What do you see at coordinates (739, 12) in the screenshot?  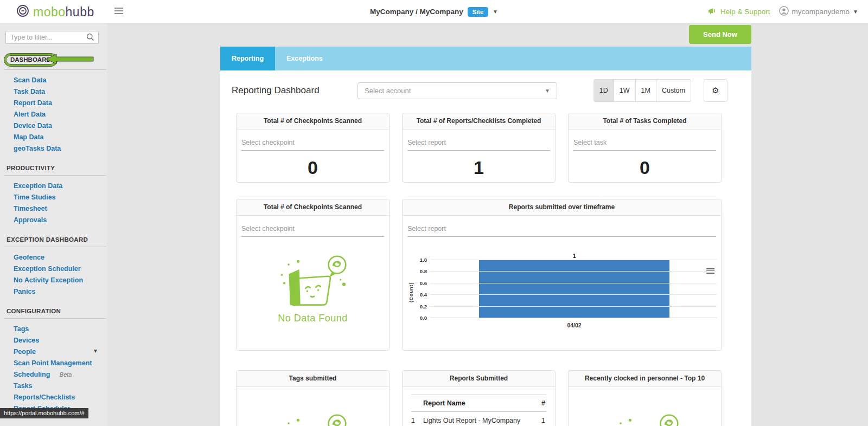 I see `help-support-link: Help & Support` at bounding box center [739, 12].